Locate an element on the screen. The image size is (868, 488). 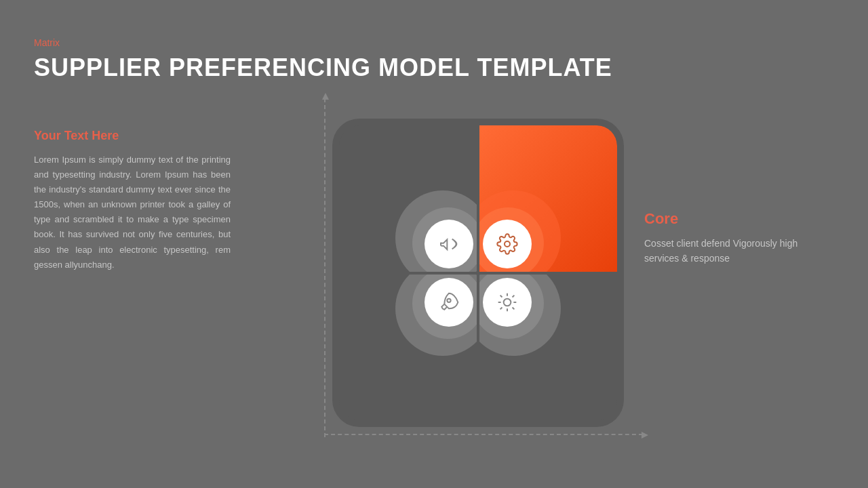
core-title: Core is located at coordinates (739, 219).